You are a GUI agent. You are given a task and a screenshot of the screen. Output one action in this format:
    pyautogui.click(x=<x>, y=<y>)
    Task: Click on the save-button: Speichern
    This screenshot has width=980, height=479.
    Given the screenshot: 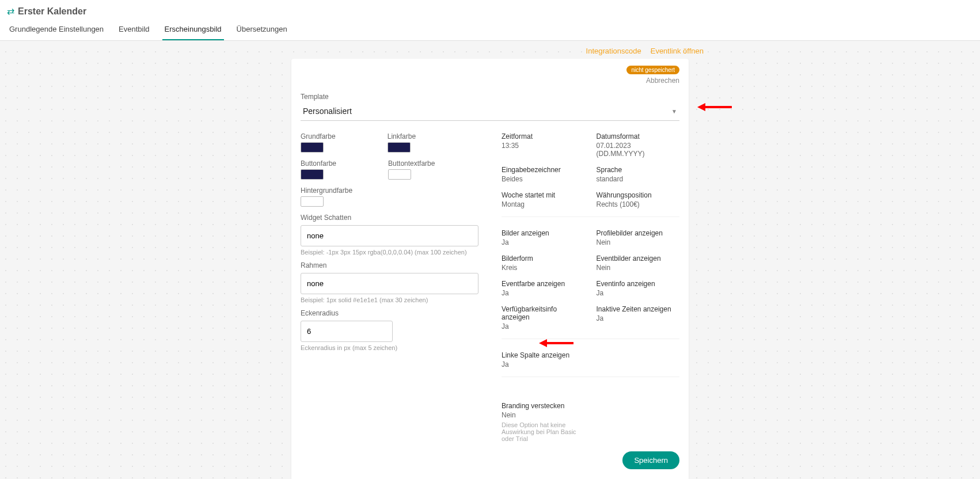 What is the action you would take?
    pyautogui.click(x=651, y=461)
    